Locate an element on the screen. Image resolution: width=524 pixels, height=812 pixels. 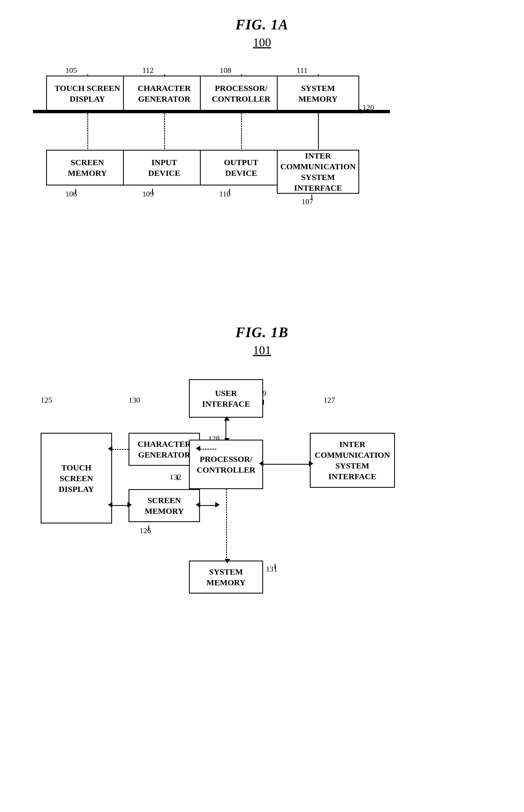
arrow-proc-inter-h is located at coordinates (286, 464).